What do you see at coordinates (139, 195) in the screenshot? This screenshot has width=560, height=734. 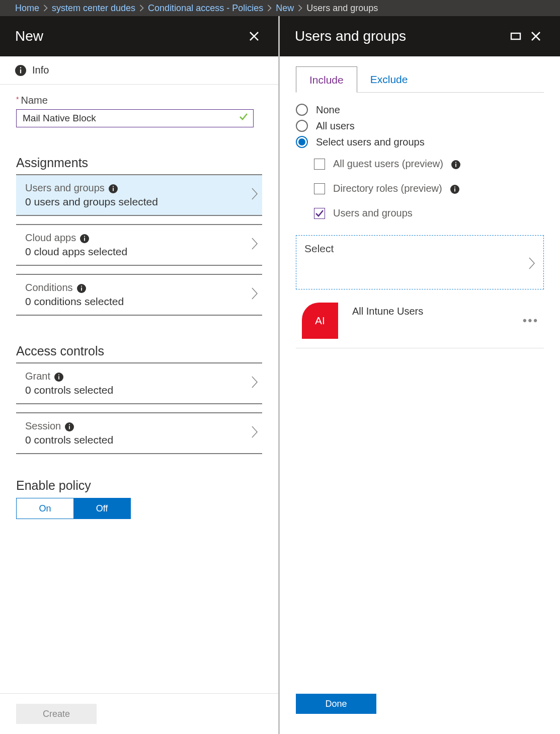 I see `setting-users-and-groups: Users and groups 0 users and groups sele…` at bounding box center [139, 195].